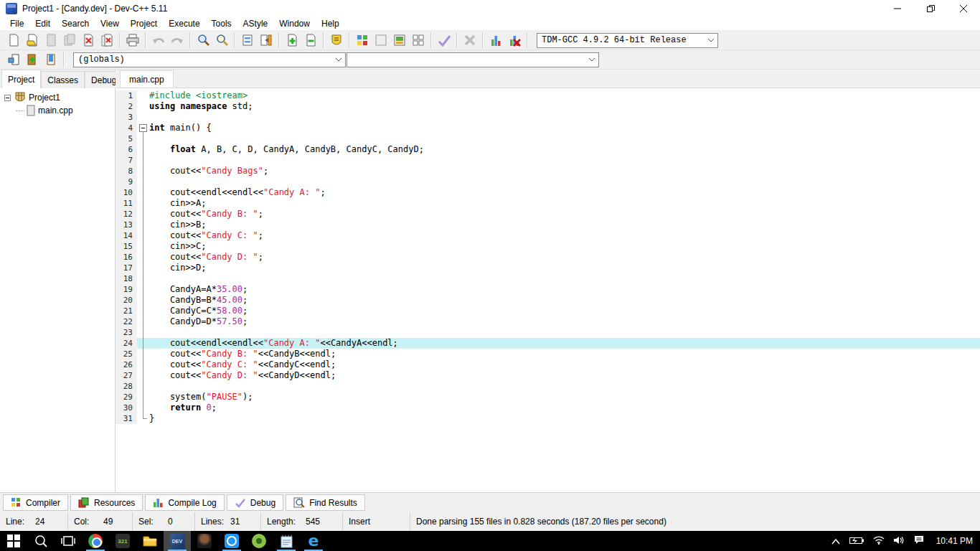 The width and height of the screenshot is (980, 551). I want to click on goto-line-icon, so click(266, 40).